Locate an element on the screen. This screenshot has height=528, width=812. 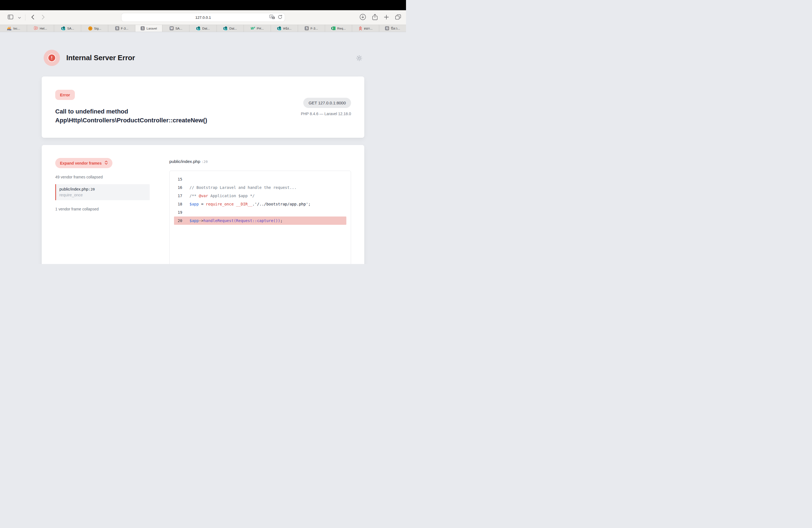
svg-text: X is located at coordinates (333, 29).